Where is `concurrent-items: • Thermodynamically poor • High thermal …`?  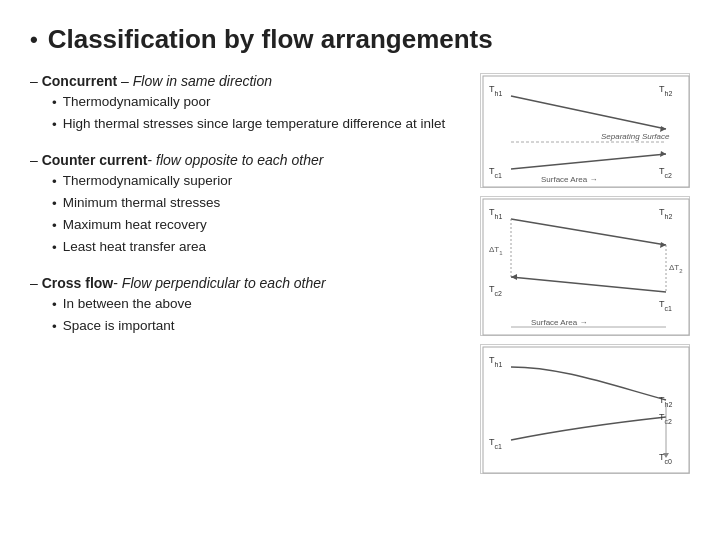
concurrent-items: • Thermodynamically poor • High thermal … is located at coordinates (250, 114).